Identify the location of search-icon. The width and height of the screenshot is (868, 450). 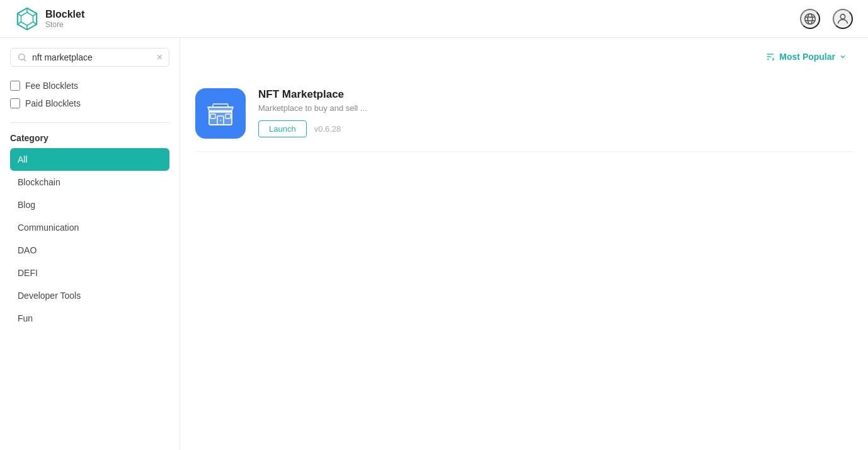
(22, 57).